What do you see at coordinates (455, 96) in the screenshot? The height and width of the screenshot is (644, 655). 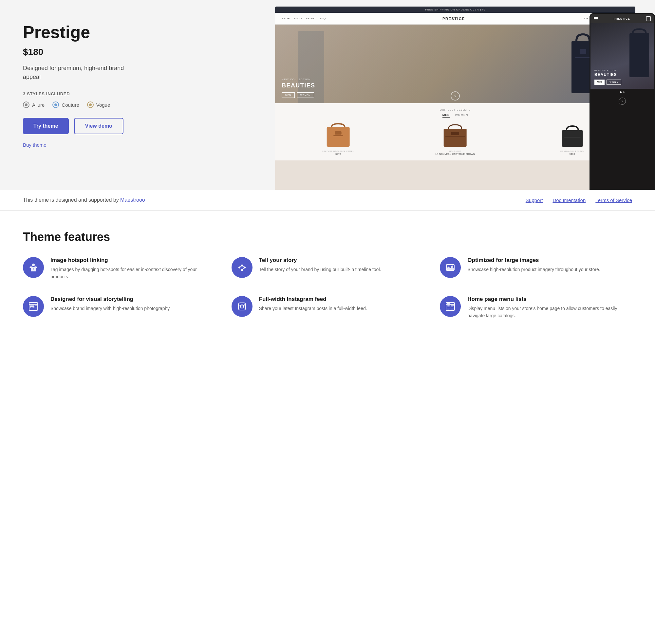 I see `scroll-down-arrow: ∨` at bounding box center [455, 96].